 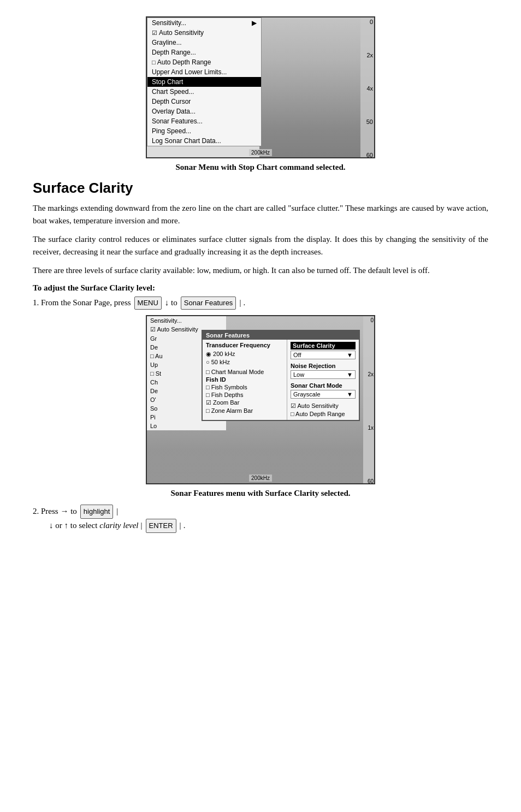 I want to click on step3-line: ↓ or ↑ to select clarity level | ENTER |…, so click(x=260, y=526).